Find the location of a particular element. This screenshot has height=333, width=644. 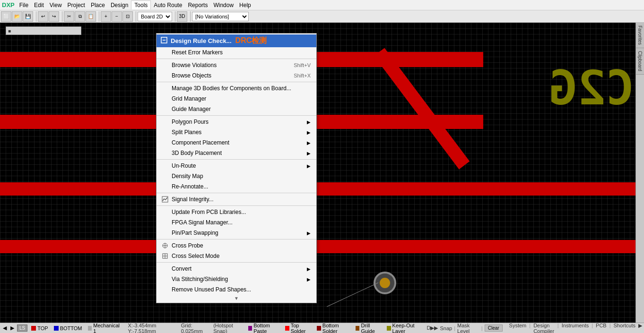

browse-violations-shortcut: Shift+V is located at coordinates (302, 65).